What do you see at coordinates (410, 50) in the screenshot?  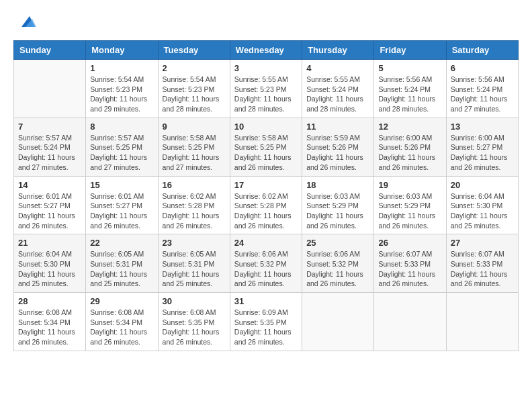 I see `weekday-header-friday: Friday` at bounding box center [410, 50].